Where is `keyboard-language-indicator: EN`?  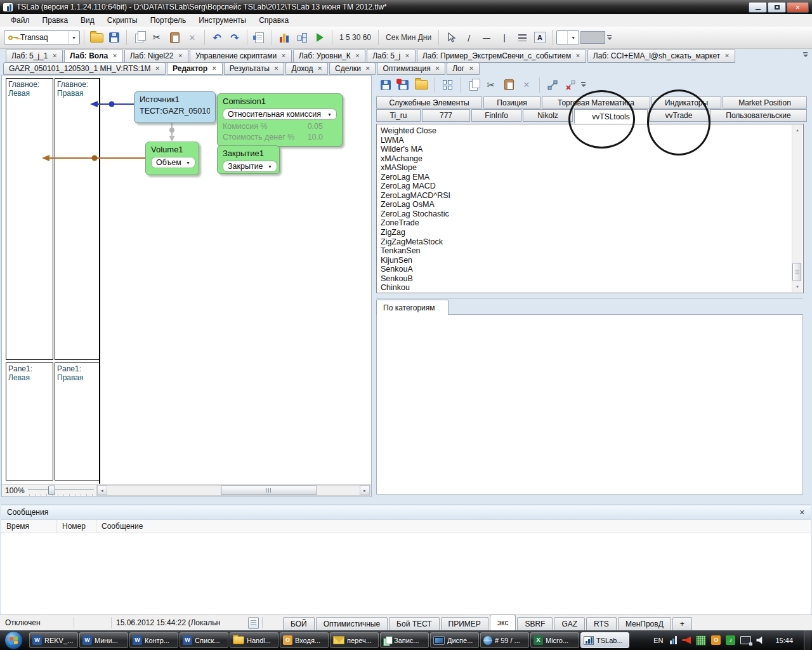
keyboard-language-indicator: EN is located at coordinates (658, 640).